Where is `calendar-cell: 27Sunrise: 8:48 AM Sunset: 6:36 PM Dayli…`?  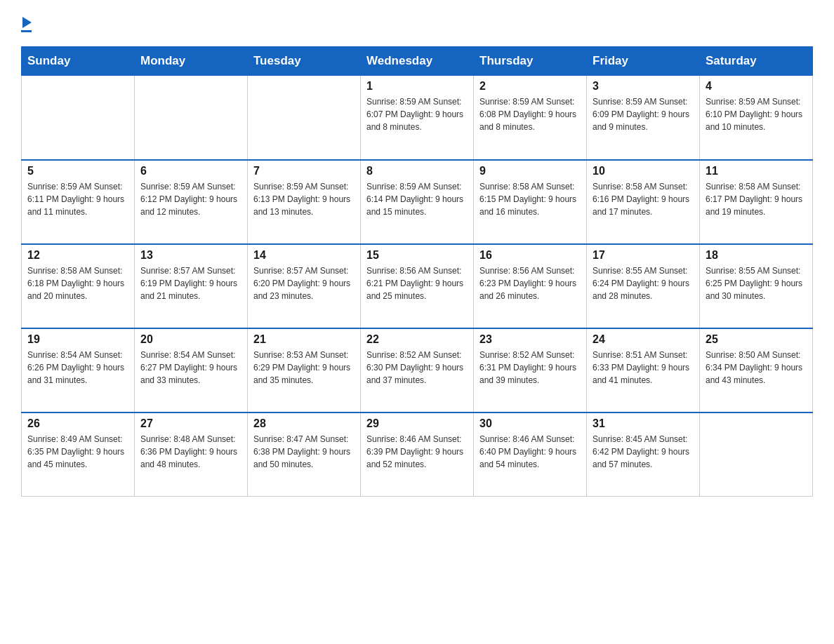 calendar-cell: 27Sunrise: 8:48 AM Sunset: 6:36 PM Dayli… is located at coordinates (191, 455).